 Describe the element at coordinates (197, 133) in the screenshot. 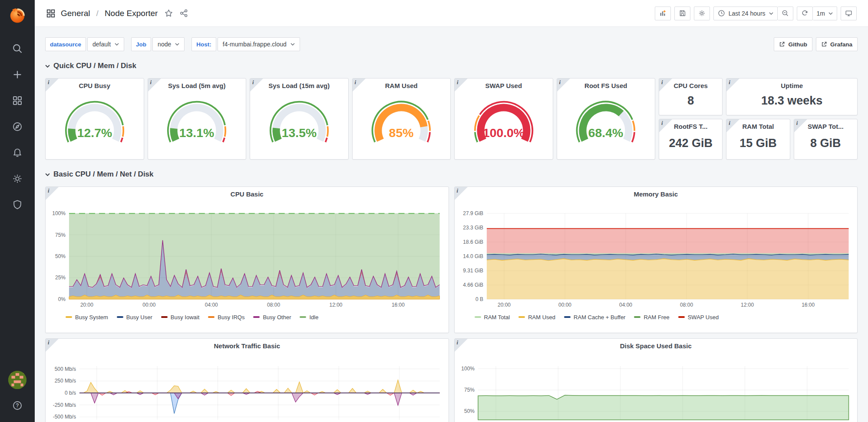

I see `svg-text: 13.1%` at that location.